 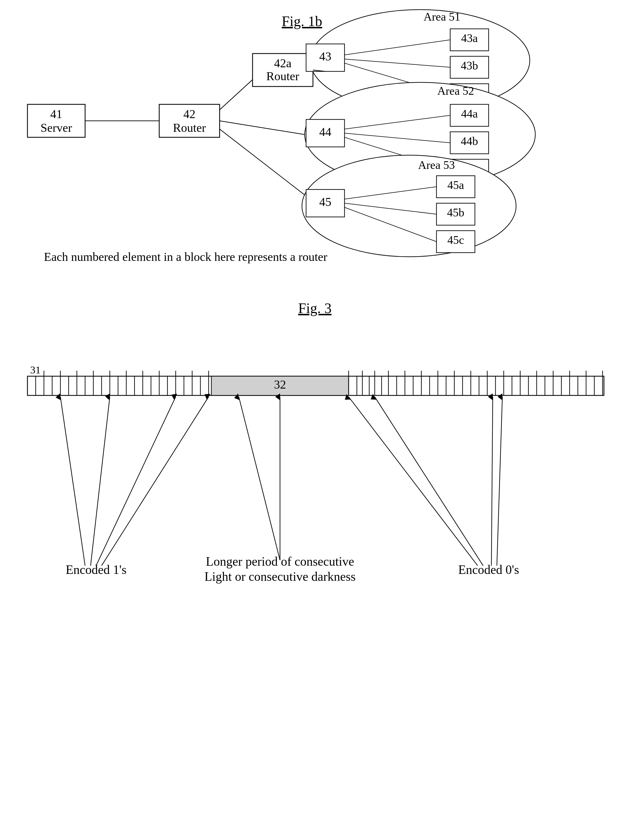 I want to click on node-43-label: 43, so click(x=325, y=56).